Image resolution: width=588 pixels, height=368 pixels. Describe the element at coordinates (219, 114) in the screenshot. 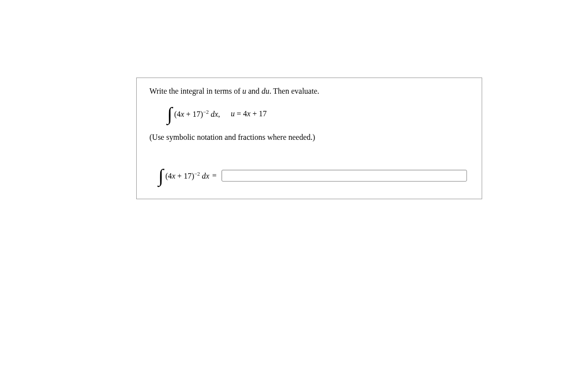

I see `comma: ,` at that location.